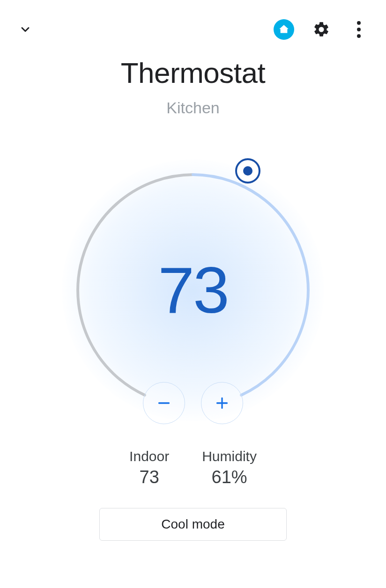  Describe the element at coordinates (164, 403) in the screenshot. I see `minus-icon` at that location.